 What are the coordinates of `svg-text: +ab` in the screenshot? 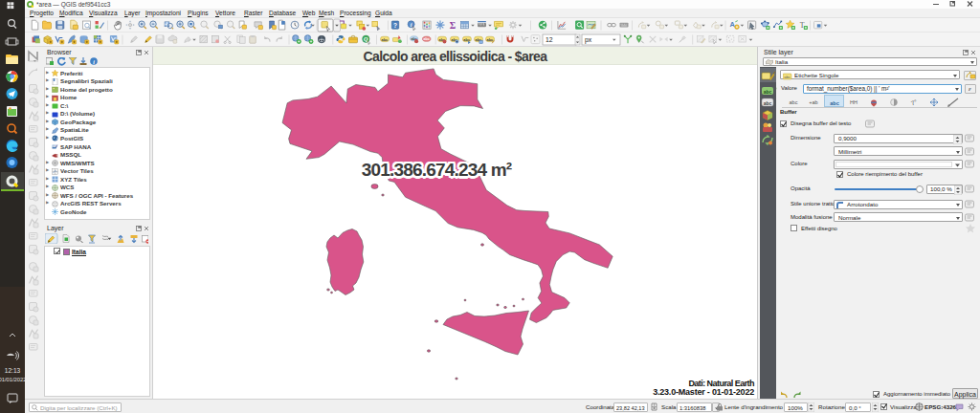 It's located at (813, 102).